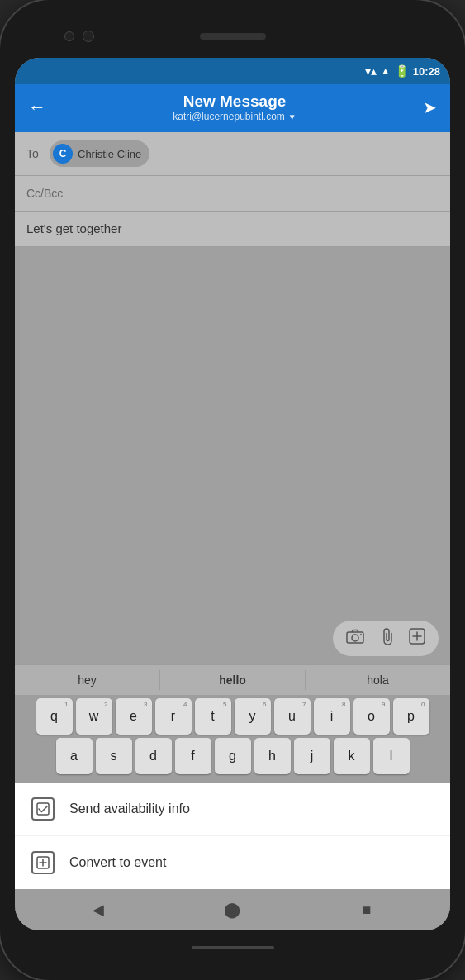 The height and width of the screenshot is (980, 465). I want to click on recipient-name: Christie Cline, so click(109, 154).